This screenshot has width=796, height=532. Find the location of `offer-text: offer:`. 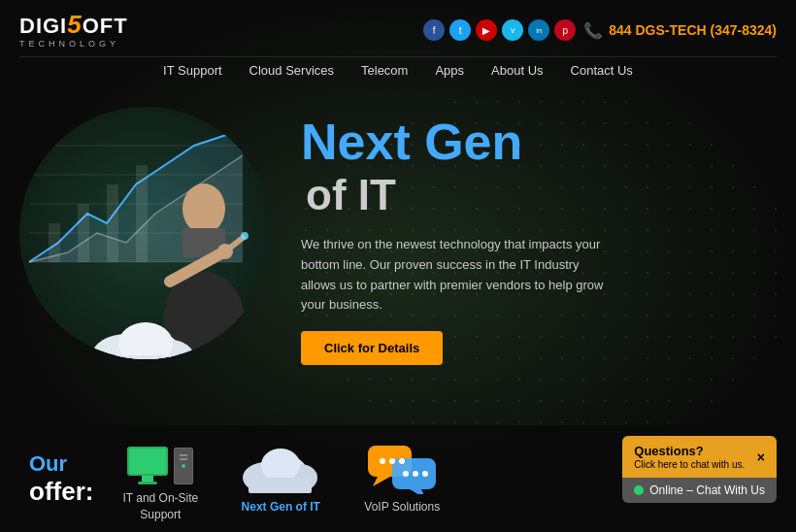

offer-text: offer: is located at coordinates (61, 491).